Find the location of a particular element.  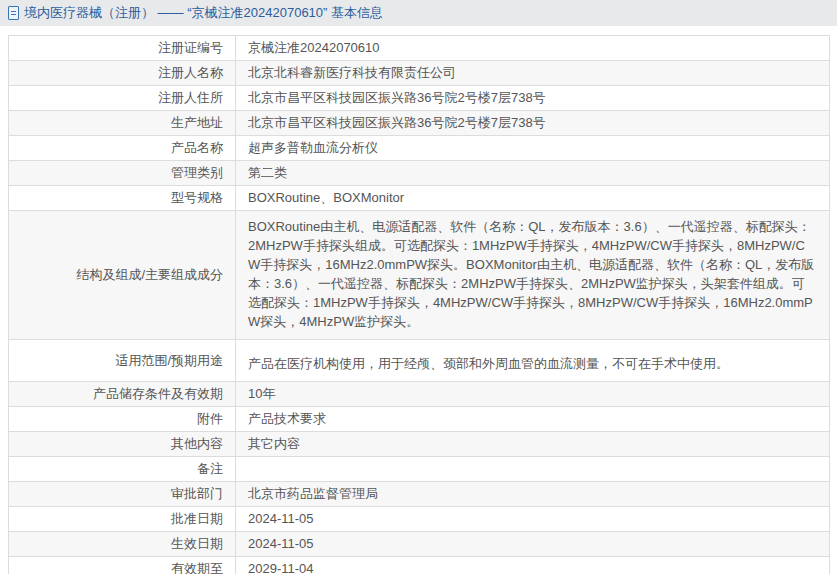

row-label-text: 备注 is located at coordinates (210, 468).